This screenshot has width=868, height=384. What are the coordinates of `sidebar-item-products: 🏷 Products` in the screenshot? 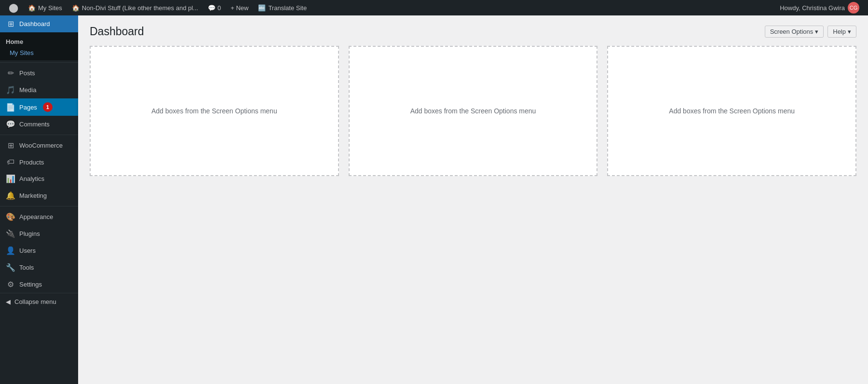 It's located at (39, 162).